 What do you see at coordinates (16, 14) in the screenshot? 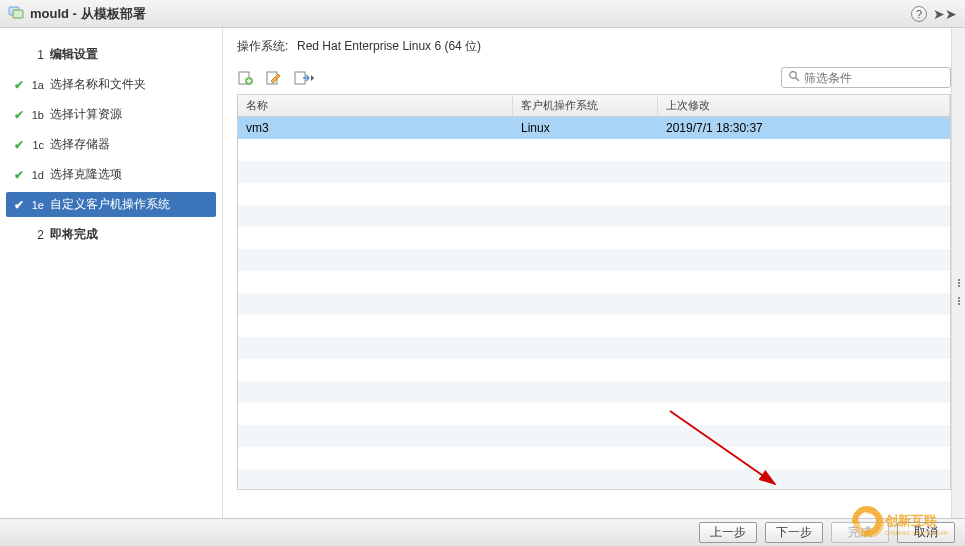
I see `deploy-template-icon` at bounding box center [16, 14].